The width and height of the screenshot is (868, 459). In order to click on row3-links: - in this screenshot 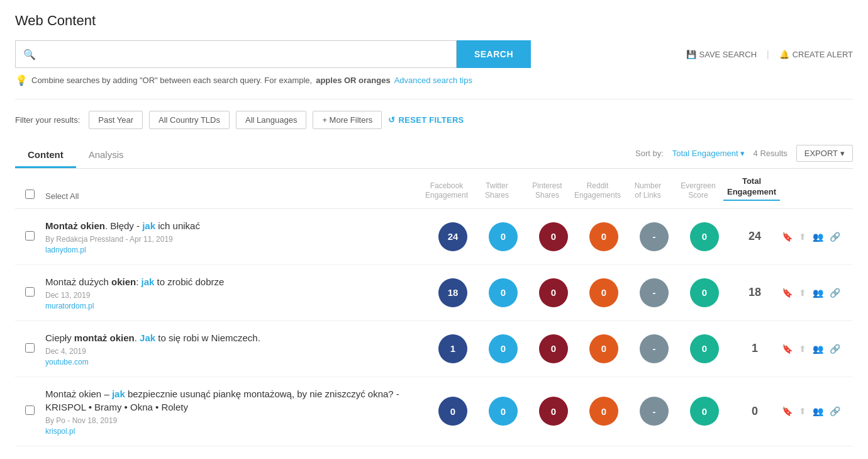, I will do `click(654, 349)`.